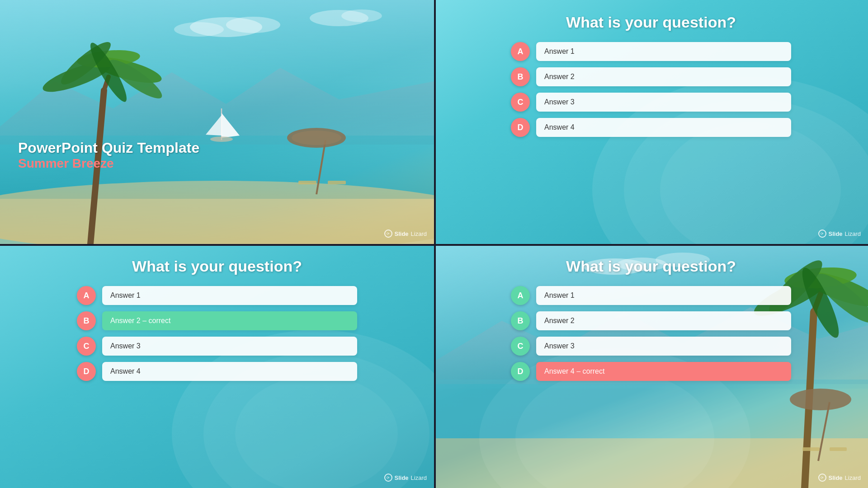 The image size is (868, 488). I want to click on q1-logo: ⟳ SlideLizard, so click(406, 234).